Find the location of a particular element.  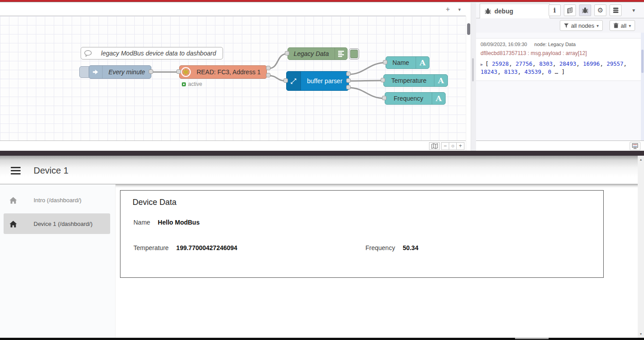

debug-message: 08/09/2023, 16:09:30 node: Legacy Data d… is located at coordinates (558, 60).